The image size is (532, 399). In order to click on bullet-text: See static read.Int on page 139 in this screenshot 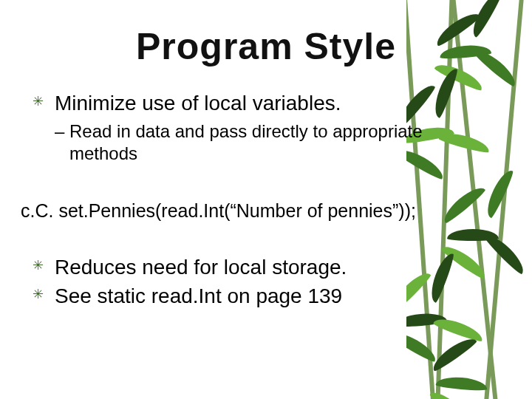, I will do `click(198, 296)`.